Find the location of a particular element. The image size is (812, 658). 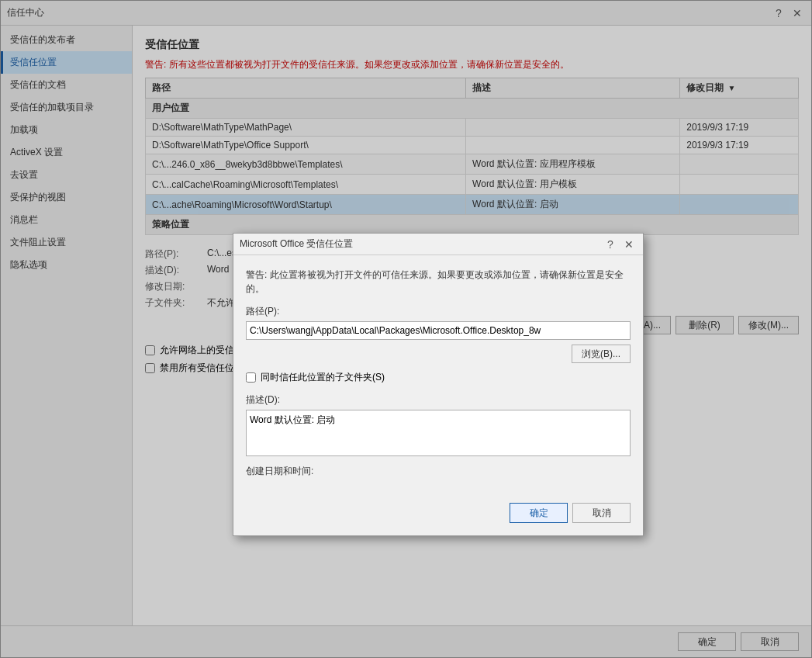

dialog-subfolder-row: 同时信任此位置的子文件夹(S) is located at coordinates (438, 377).